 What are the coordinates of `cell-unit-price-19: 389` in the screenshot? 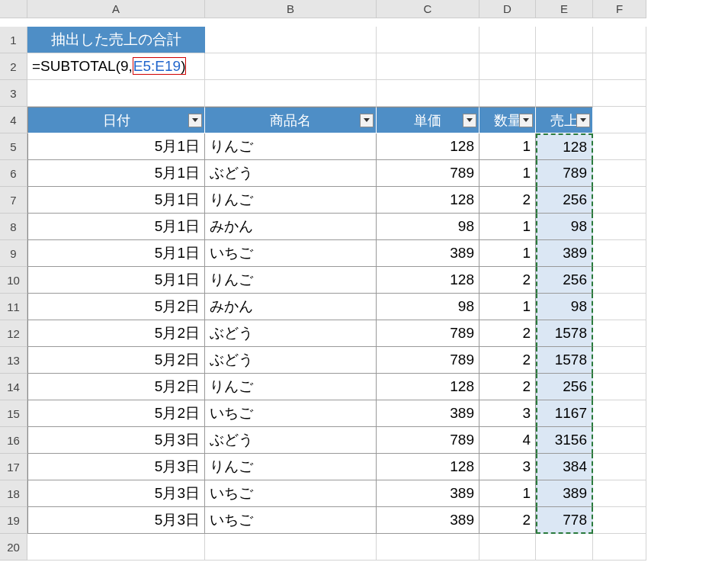 It's located at (428, 520).